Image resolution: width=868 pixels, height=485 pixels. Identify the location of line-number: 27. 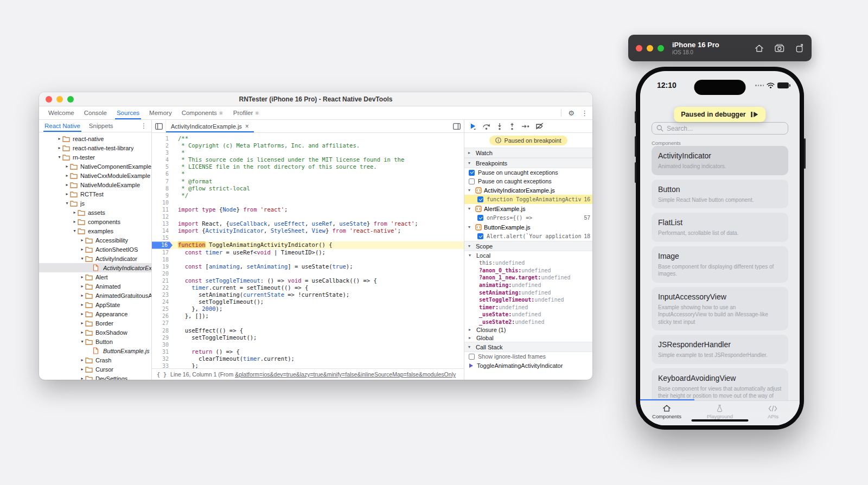
(162, 323).